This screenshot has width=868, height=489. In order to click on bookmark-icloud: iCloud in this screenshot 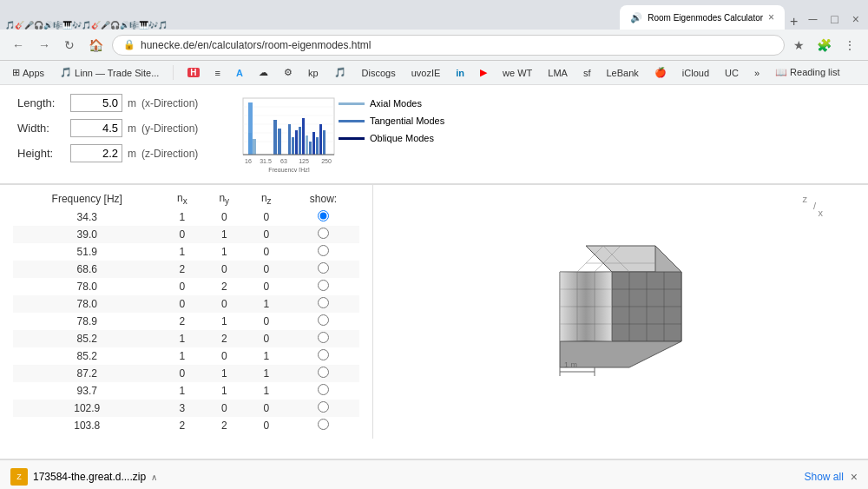, I will do `click(696, 73)`.